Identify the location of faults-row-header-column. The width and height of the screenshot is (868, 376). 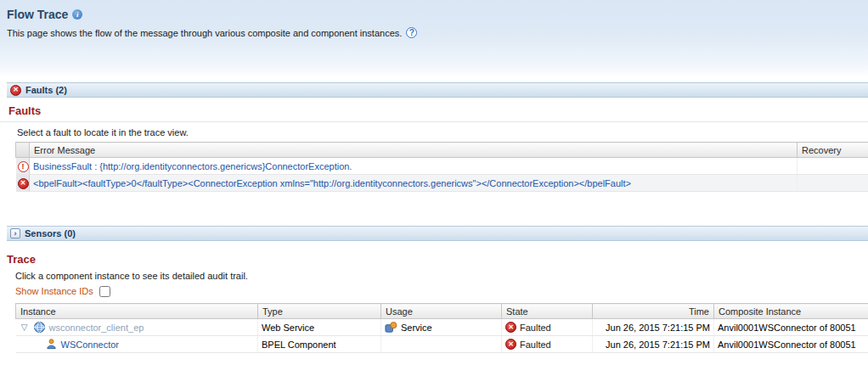
(23, 150).